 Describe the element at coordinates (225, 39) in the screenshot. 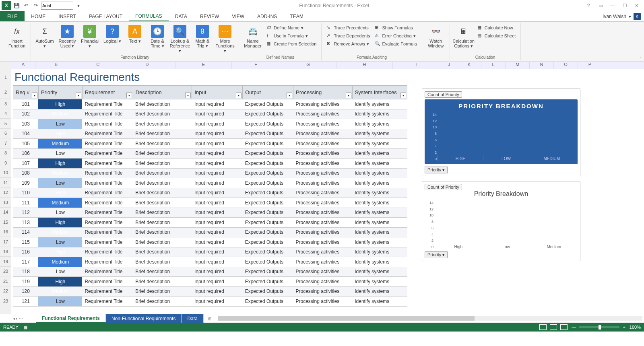

I see `more-functions-button: ⋯More Functions ▾` at that location.